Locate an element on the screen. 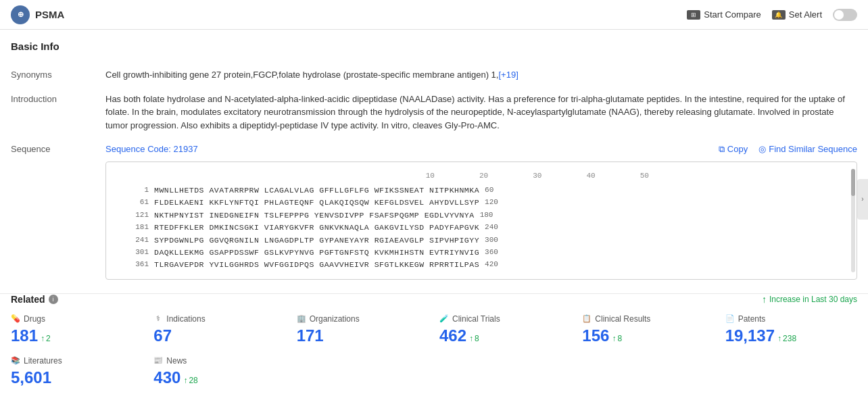 Image resolution: width=868 pixels, height=398 pixels. seq-line-num: 181 is located at coordinates (135, 228).